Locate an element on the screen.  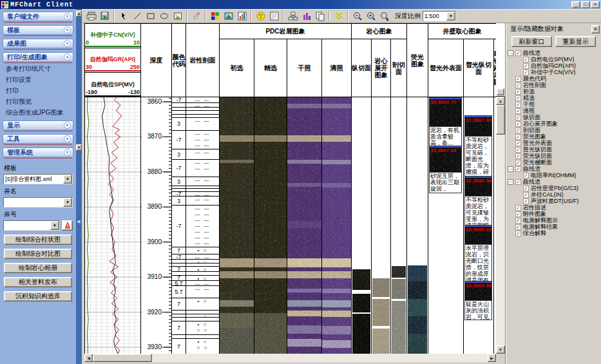
derrick-icon is located at coordinates (67, 225).